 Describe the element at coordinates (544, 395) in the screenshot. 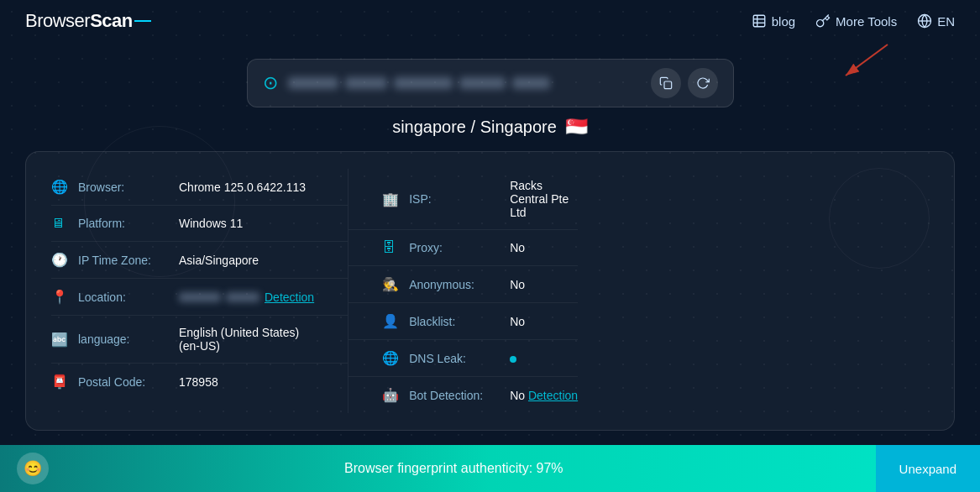

I see `bot-value: No Detection` at that location.